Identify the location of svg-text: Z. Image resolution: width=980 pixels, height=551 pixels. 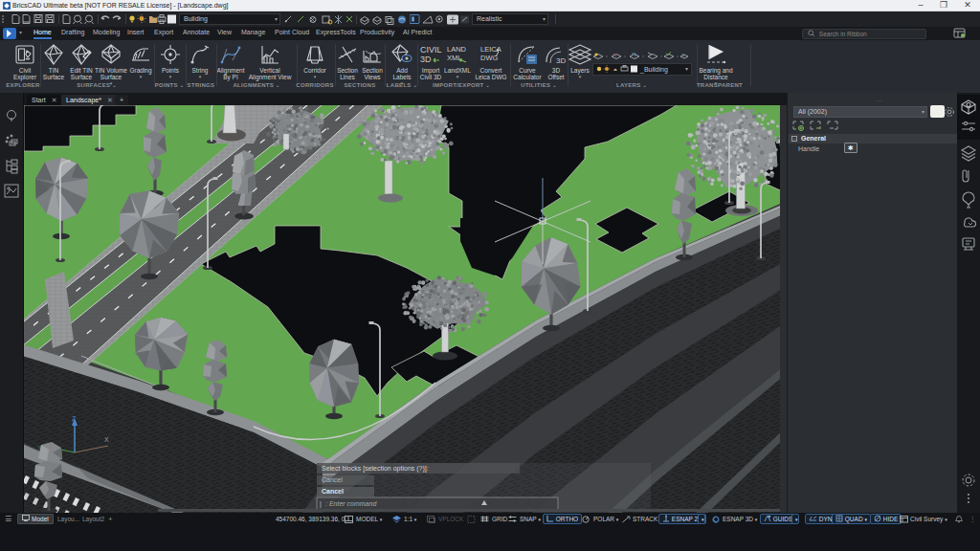
(75, 419).